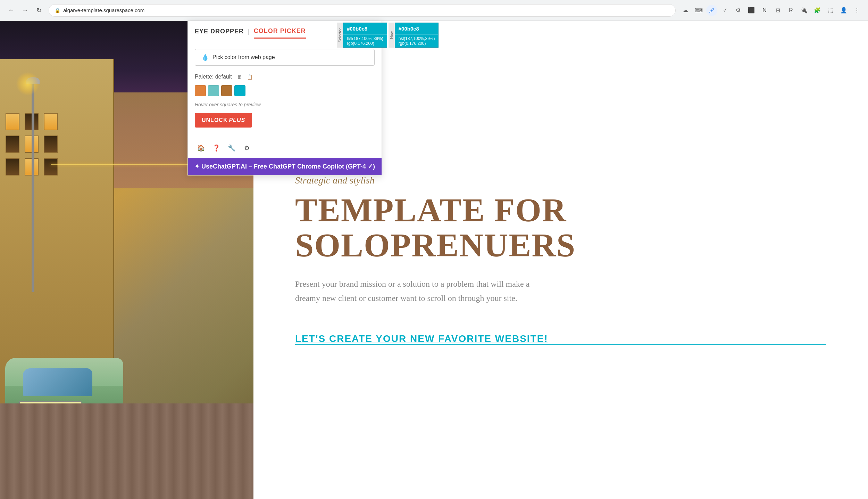 This screenshot has width=868, height=499. I want to click on extension-icon-4: ⚙, so click(738, 10).